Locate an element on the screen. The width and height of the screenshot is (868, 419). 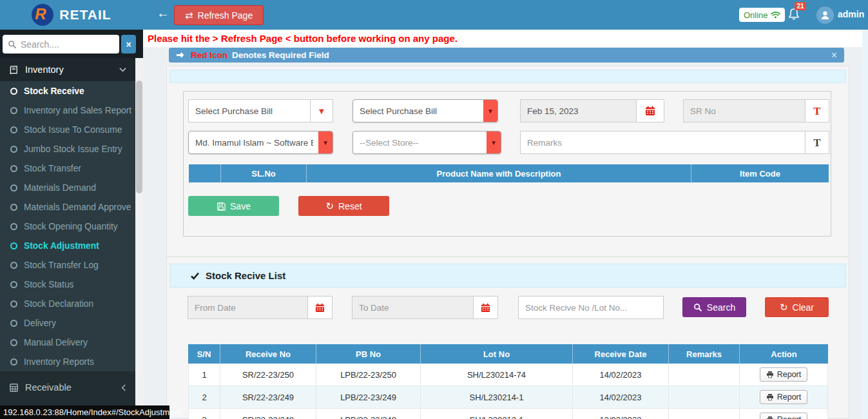
page-scrollbar is located at coordinates (865, 224).